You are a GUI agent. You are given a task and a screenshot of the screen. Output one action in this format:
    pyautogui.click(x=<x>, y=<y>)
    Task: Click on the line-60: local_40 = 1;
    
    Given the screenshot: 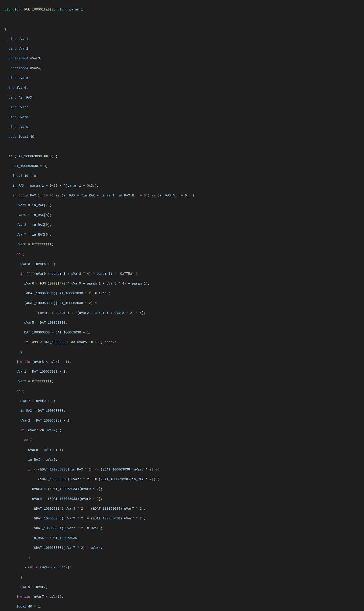 What is the action you would take?
    pyautogui.click(x=182, y=607)
    